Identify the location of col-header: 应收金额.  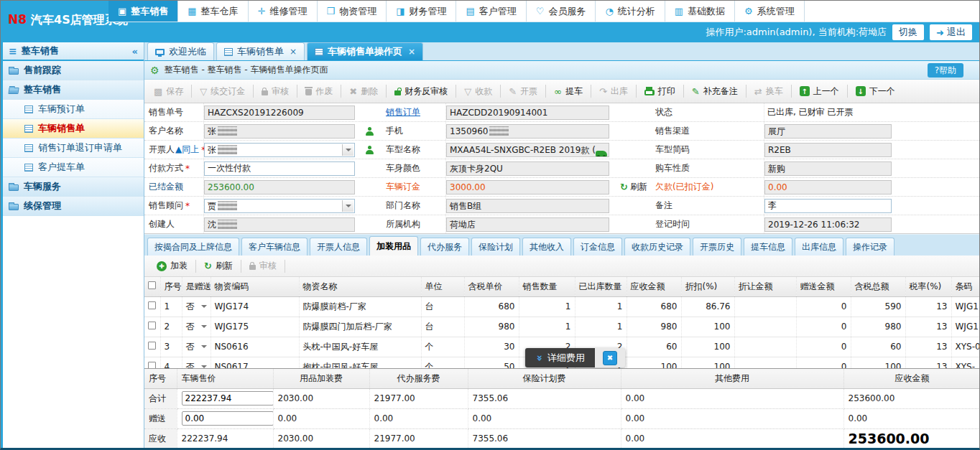
(912, 379).